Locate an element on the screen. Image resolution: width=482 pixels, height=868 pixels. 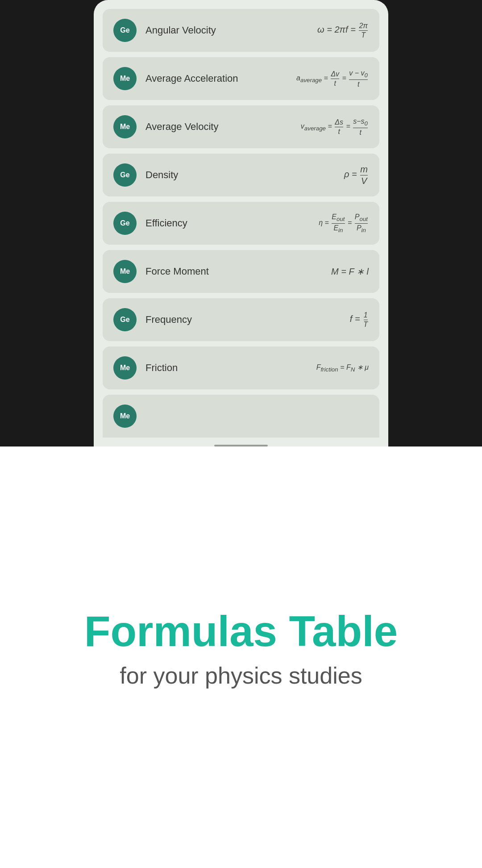
category-badge-me3: Me is located at coordinates (125, 271).